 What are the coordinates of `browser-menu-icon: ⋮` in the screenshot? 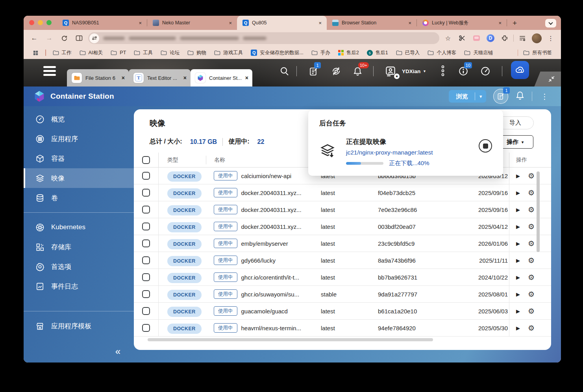 It's located at (551, 38).